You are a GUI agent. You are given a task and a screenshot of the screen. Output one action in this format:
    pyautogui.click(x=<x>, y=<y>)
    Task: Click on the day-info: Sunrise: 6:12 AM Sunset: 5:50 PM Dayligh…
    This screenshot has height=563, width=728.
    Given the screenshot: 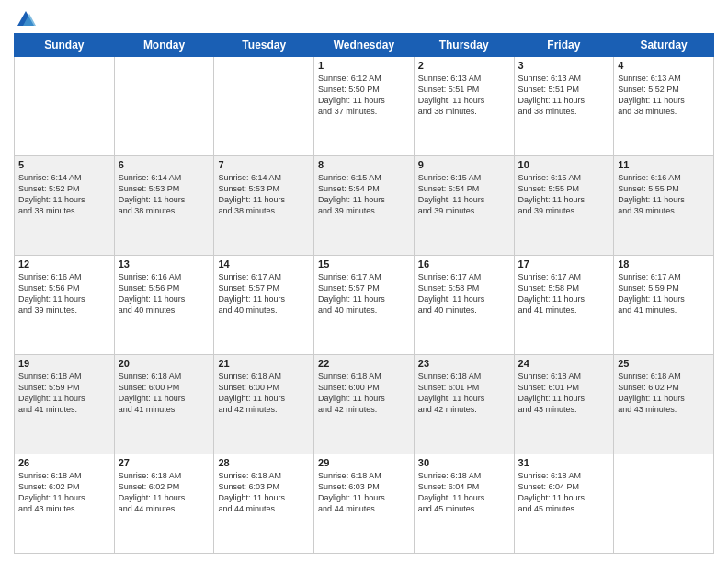 What is the action you would take?
    pyautogui.click(x=364, y=96)
    